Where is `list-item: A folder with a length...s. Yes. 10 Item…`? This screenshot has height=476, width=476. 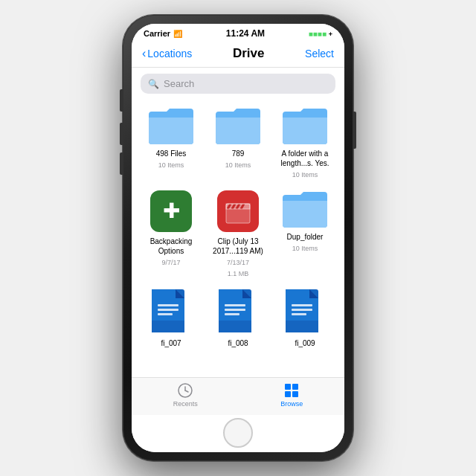 list-item: A folder with a length...s. Yes. 10 Item… is located at coordinates (305, 144).